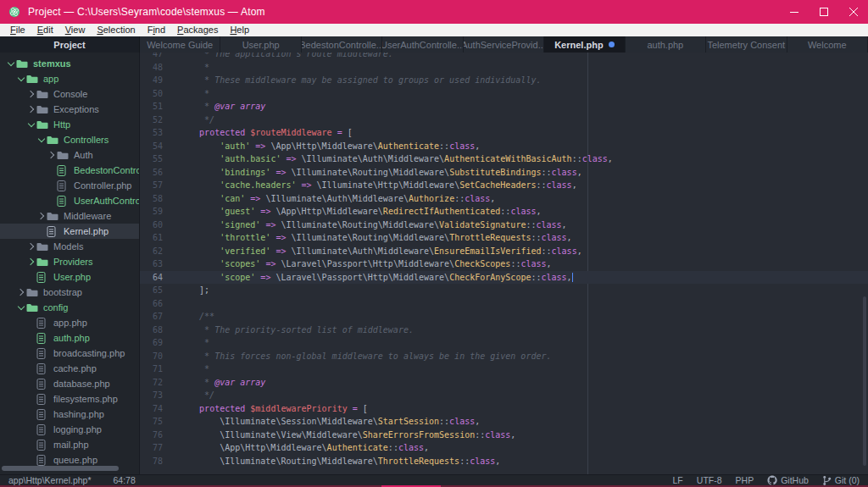  What do you see at coordinates (504, 330) in the screenshot?
I see `code-line-68: 68 * The priority-sorted list of middlew…` at bounding box center [504, 330].